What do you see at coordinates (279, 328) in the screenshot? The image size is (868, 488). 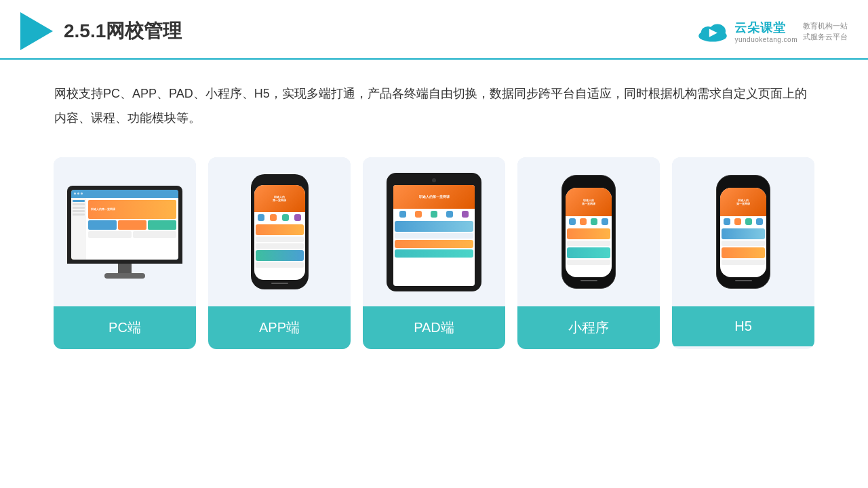 I see `app-label: APP端` at bounding box center [279, 328].